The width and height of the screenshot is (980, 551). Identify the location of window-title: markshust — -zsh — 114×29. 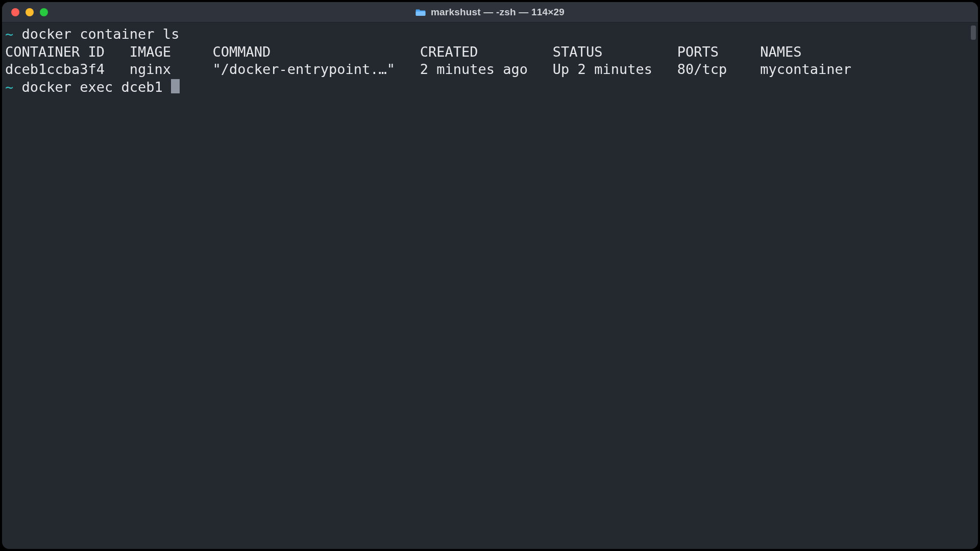
(498, 12).